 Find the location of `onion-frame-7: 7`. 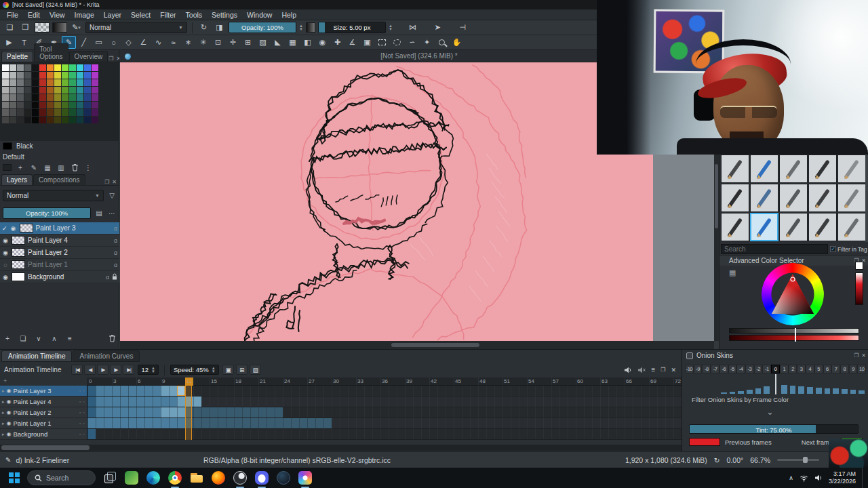

onion-frame-7: 7 is located at coordinates (835, 369).